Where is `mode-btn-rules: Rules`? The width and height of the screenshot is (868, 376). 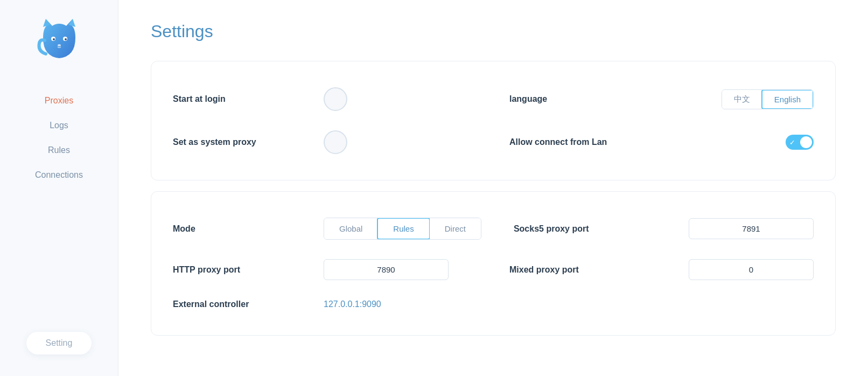
mode-btn-rules: Rules is located at coordinates (403, 228).